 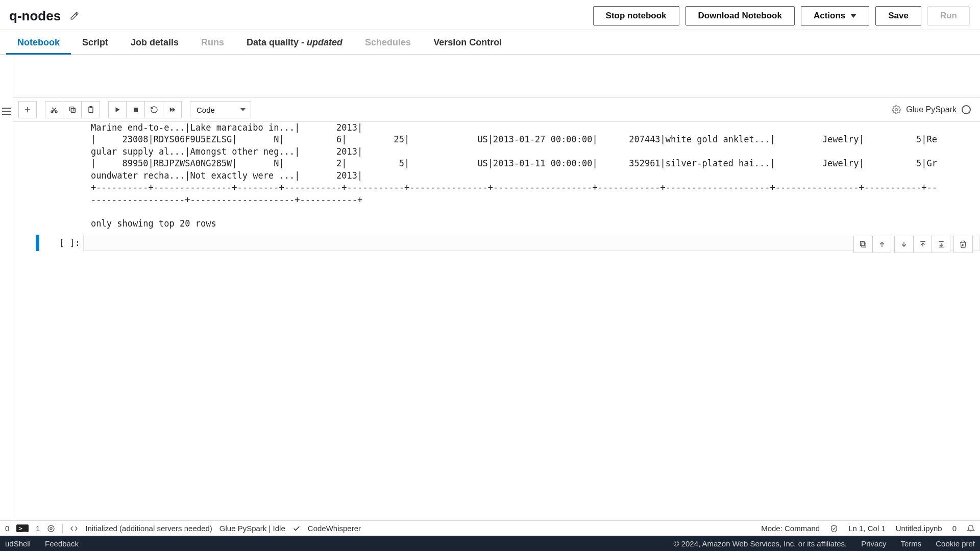 I want to click on run-cell-button, so click(x=117, y=110).